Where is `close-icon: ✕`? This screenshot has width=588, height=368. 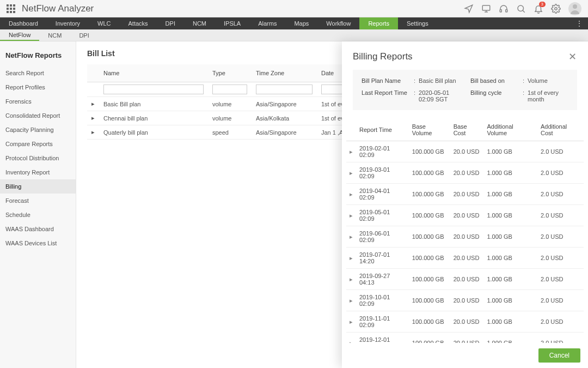
close-icon: ✕ is located at coordinates (572, 57).